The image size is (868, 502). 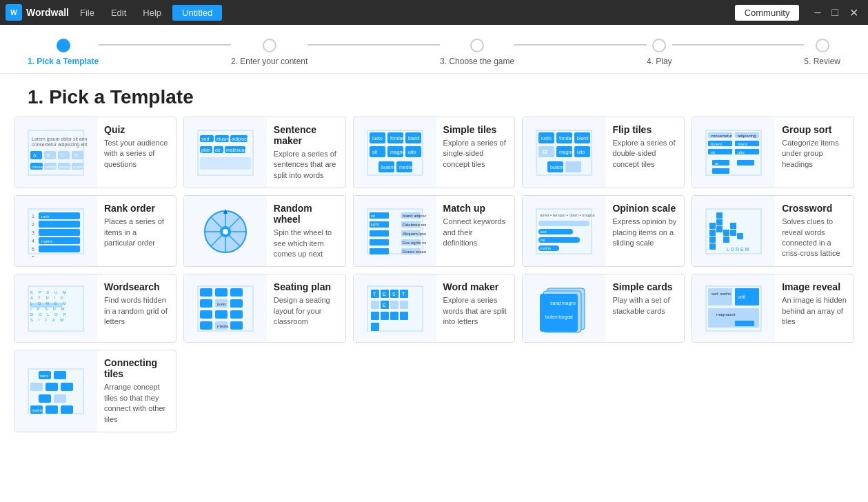 What do you see at coordinates (569, 303) in the screenshot?
I see `svg-text: magro` at bounding box center [569, 303].